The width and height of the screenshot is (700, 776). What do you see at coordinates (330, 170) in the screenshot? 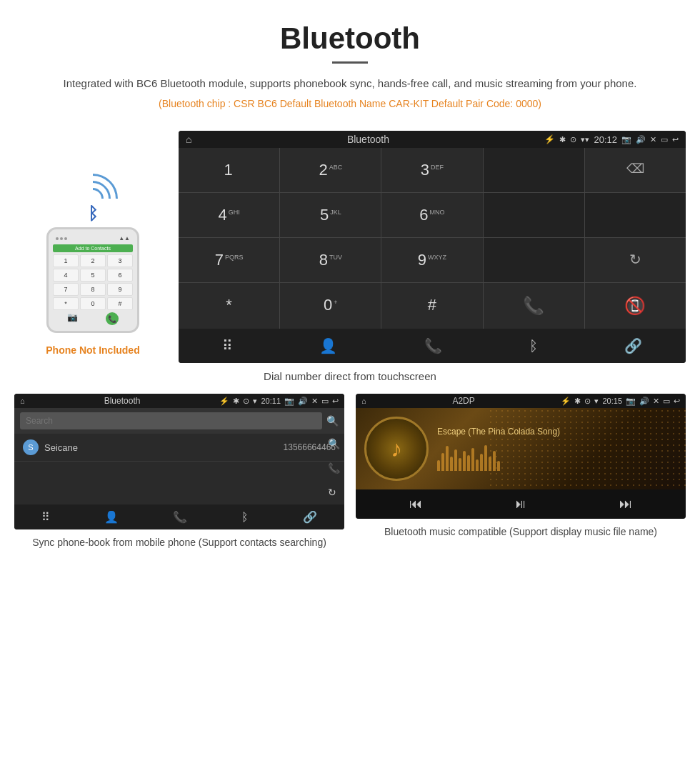
I see `dialpad-key-2: 2ABC` at bounding box center [330, 170].